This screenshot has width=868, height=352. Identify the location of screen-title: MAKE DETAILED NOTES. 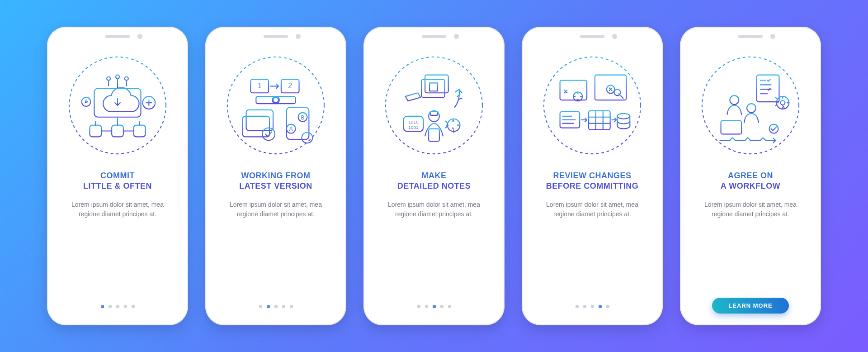
(434, 181).